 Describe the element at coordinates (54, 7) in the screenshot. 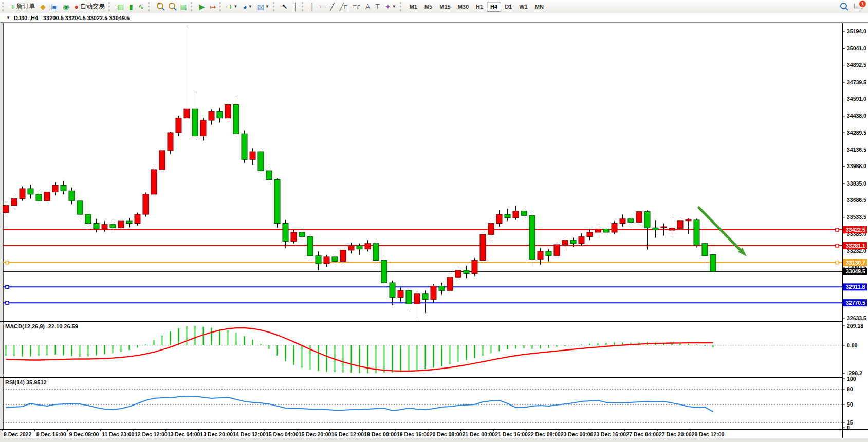

I see `terminal-window-button: ▣` at that location.